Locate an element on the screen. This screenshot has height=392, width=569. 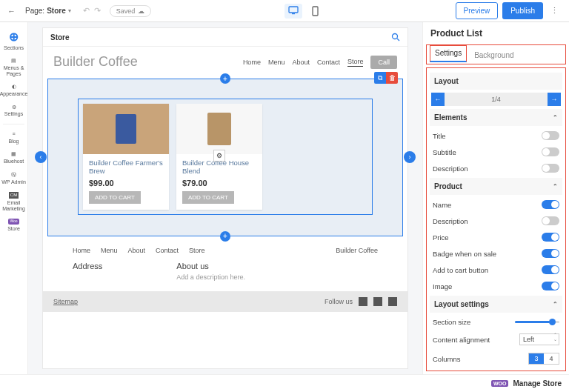
sidebar-settings: ⚙Settings is located at coordinates (13, 111).